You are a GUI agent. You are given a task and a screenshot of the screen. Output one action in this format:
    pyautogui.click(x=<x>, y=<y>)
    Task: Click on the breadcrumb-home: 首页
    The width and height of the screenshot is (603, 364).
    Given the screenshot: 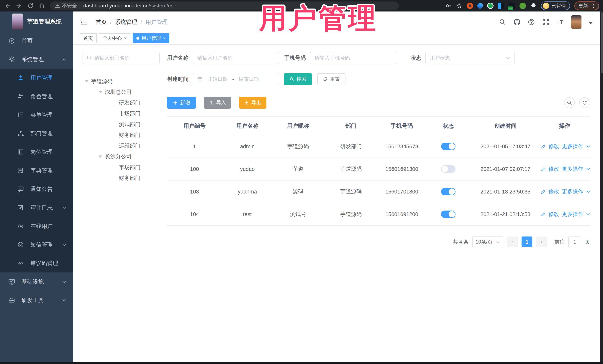 What is the action you would take?
    pyautogui.click(x=101, y=22)
    